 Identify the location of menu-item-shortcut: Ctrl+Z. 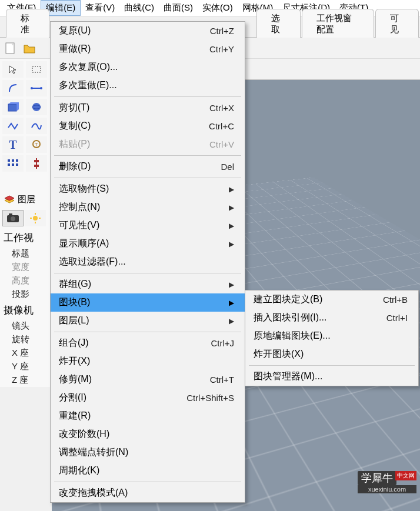
(222, 31).